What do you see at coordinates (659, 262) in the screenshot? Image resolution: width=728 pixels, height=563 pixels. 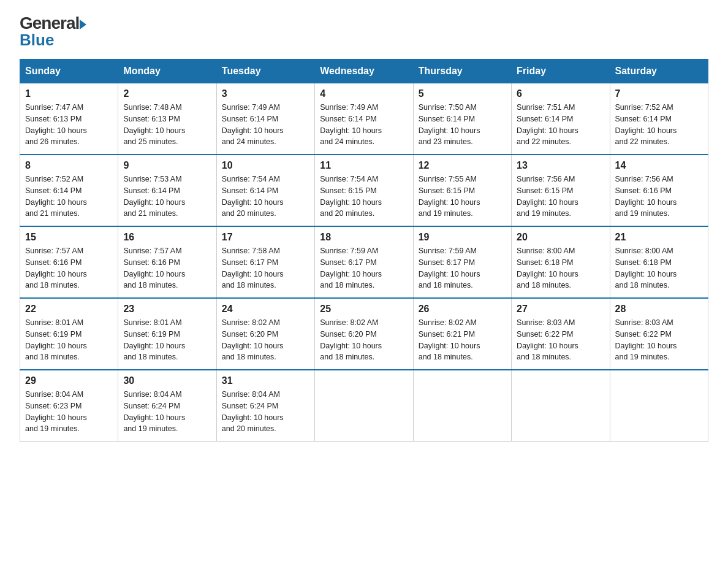 I see `calendar-cell: 21Sunrise: 8:00 AMSunset: 6:18 PMDayligh…` at bounding box center [659, 262].